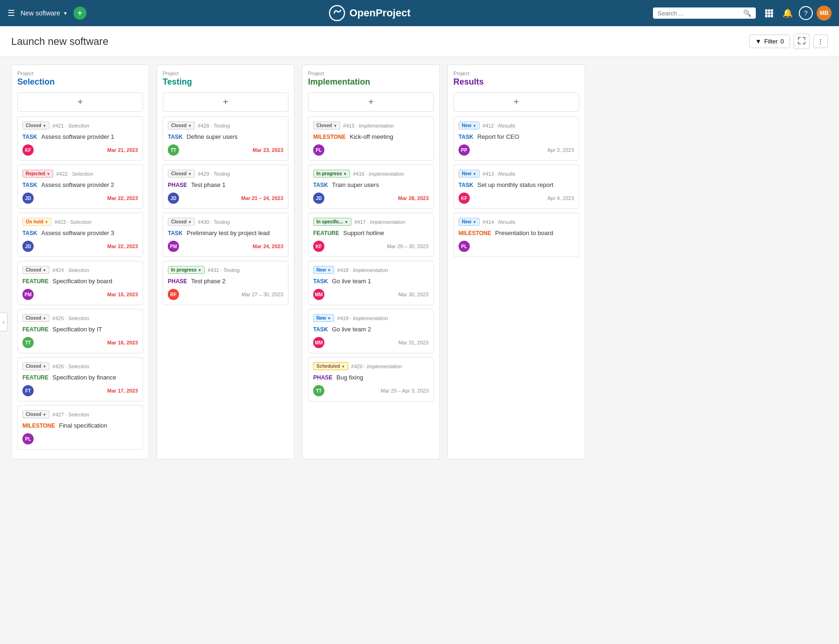  What do you see at coordinates (225, 222) in the screenshot?
I see `card-top: Closed ▼ #430 · Testing` at bounding box center [225, 222].